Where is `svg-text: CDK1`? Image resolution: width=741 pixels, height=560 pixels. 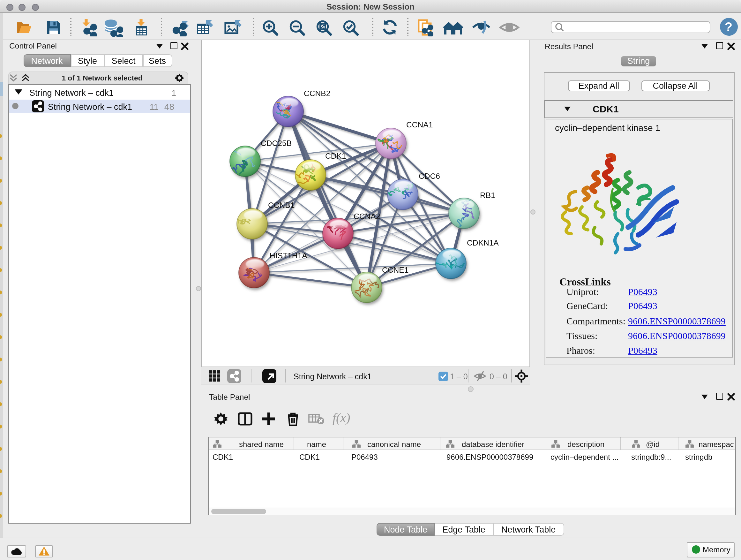
svg-text: CDK1 is located at coordinates (336, 156).